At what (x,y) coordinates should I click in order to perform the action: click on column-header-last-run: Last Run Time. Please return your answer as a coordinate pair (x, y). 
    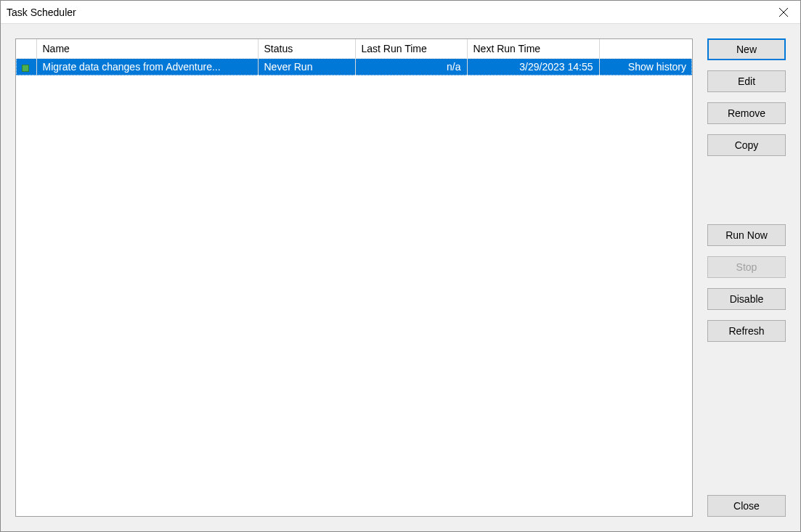
    Looking at the image, I should click on (411, 49).